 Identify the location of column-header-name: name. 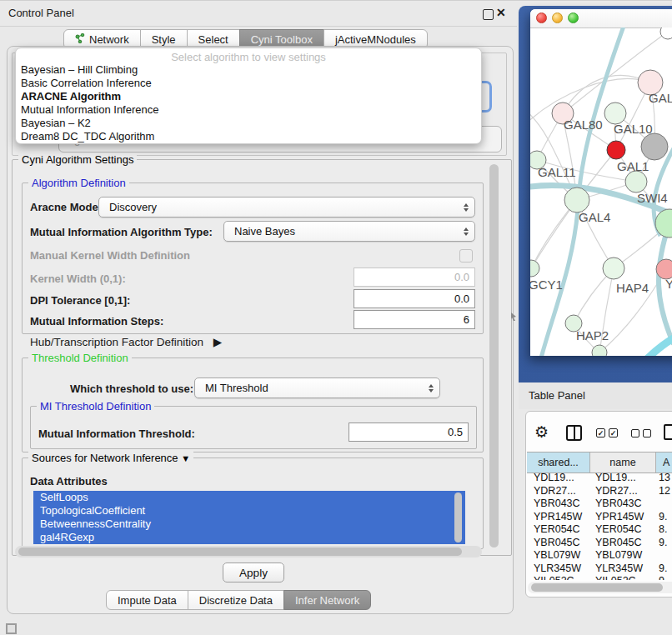
(624, 462).